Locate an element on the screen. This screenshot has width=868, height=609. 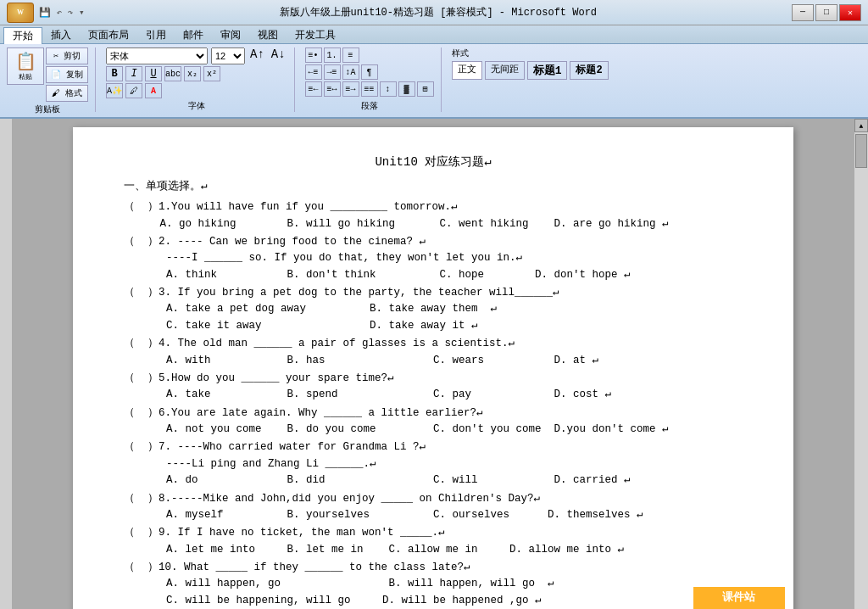
office-logo: W is located at coordinates (20, 13).